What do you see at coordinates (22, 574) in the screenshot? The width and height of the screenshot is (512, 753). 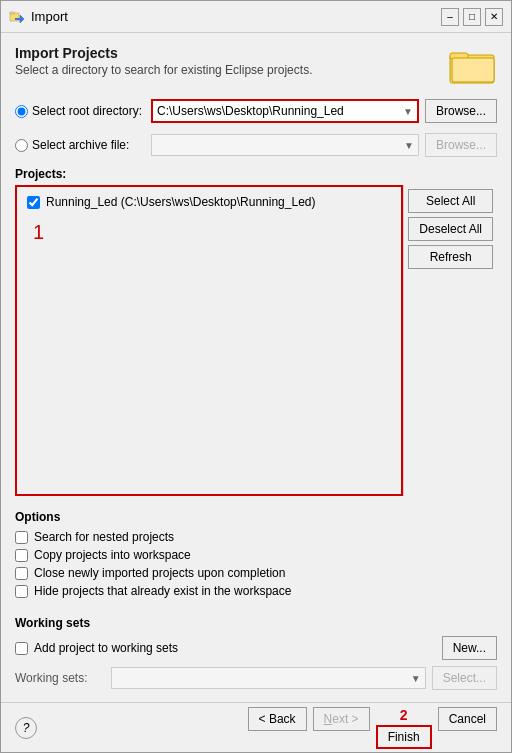 I see `close-checkbox` at bounding box center [22, 574].